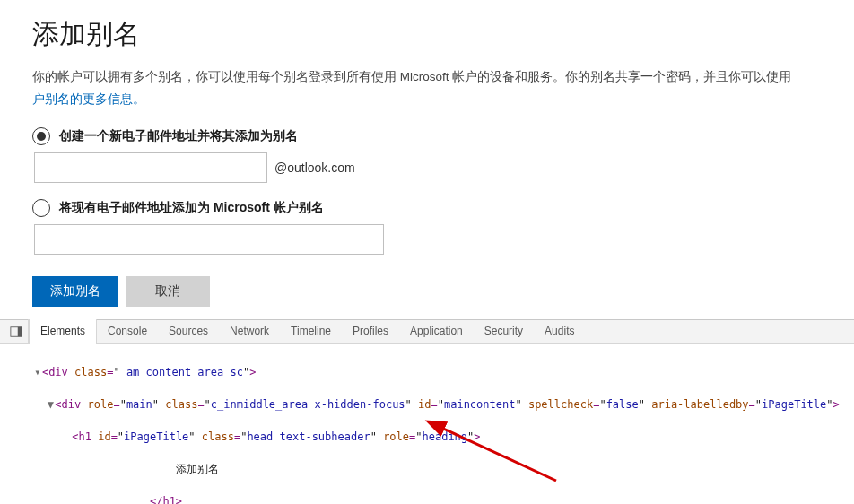 The height and width of the screenshot is (504, 854). Describe the element at coordinates (179, 136) in the screenshot. I see `radio-create-new-label: 创建一个新电子邮件地址并将其添加为别名` at that location.